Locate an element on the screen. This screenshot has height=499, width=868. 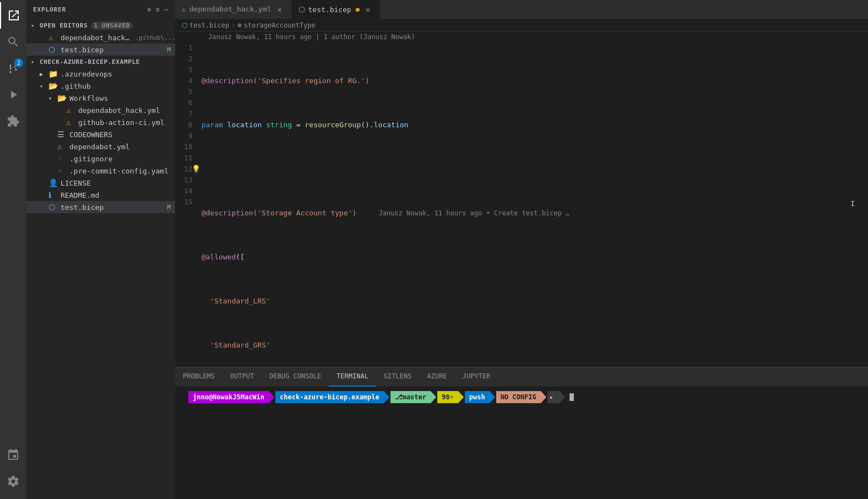
list-icon: ☰ is located at coordinates (62, 134).